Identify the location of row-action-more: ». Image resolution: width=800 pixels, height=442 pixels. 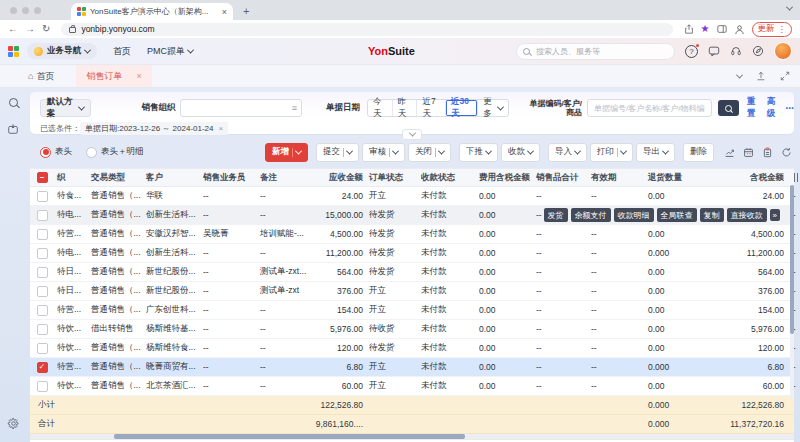
(775, 215).